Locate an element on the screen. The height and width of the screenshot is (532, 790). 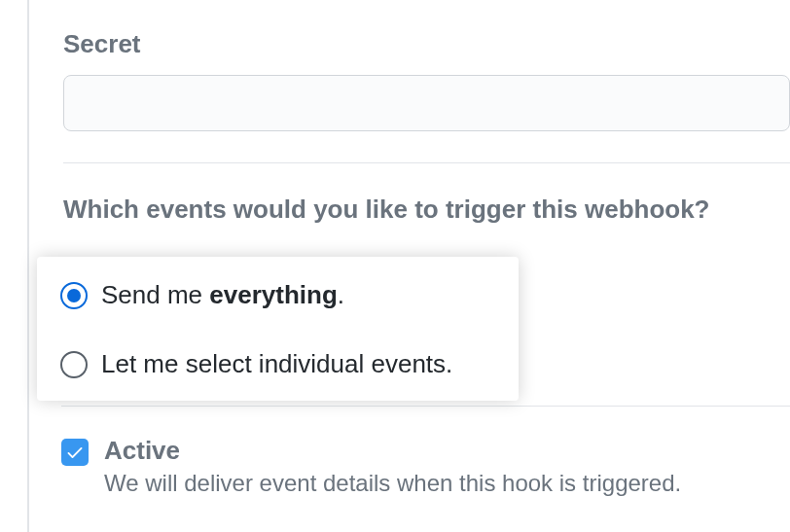
radio-dot is located at coordinates (74, 296).